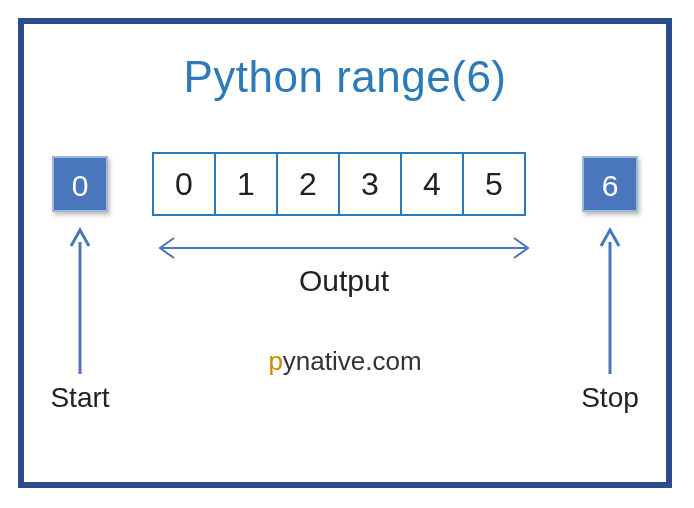  What do you see at coordinates (370, 184) in the screenshot?
I see `cell-3: 3` at bounding box center [370, 184].